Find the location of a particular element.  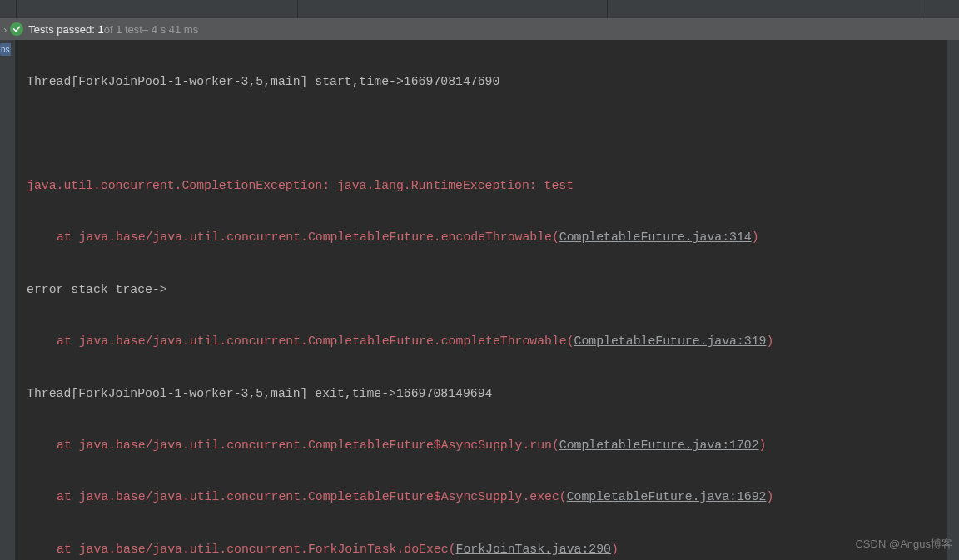

console-line is located at coordinates (493, 135).